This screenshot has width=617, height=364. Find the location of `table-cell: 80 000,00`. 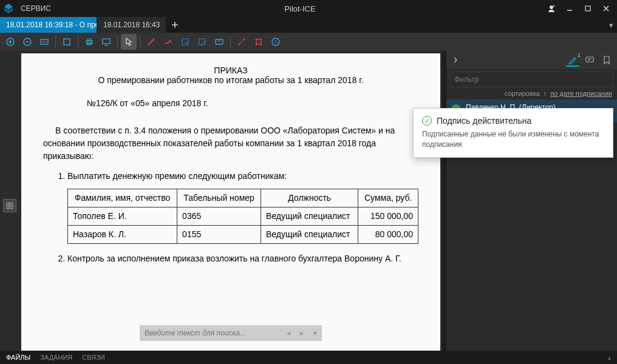

table-cell: 80 000,00 is located at coordinates (389, 235).